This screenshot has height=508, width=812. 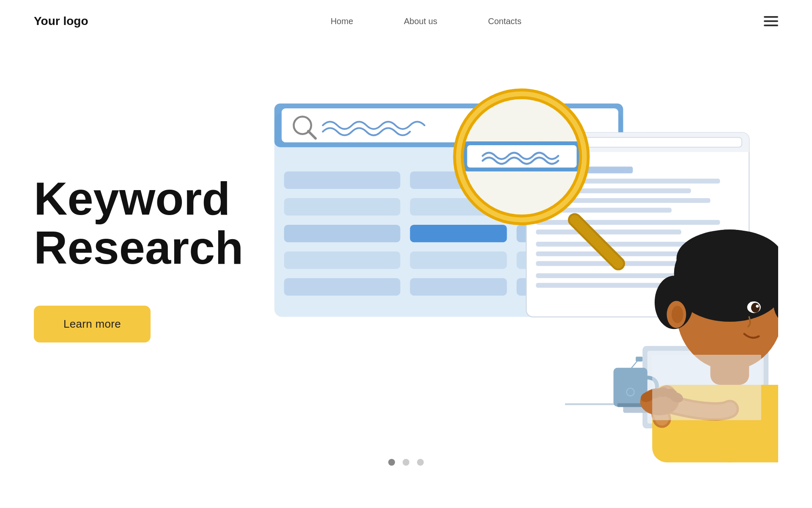 I want to click on learn-more-button: Learn more, so click(x=92, y=324).